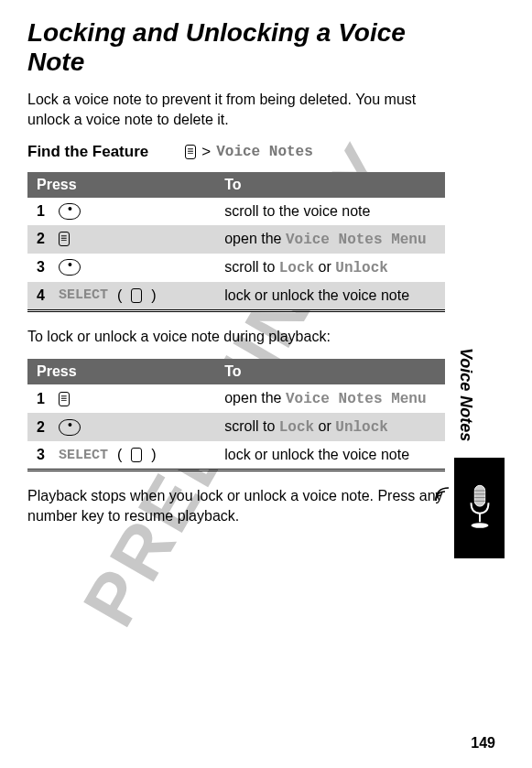 This screenshot has height=768, width=532. I want to click on side-tab-label: Voice Notes, so click(465, 395).